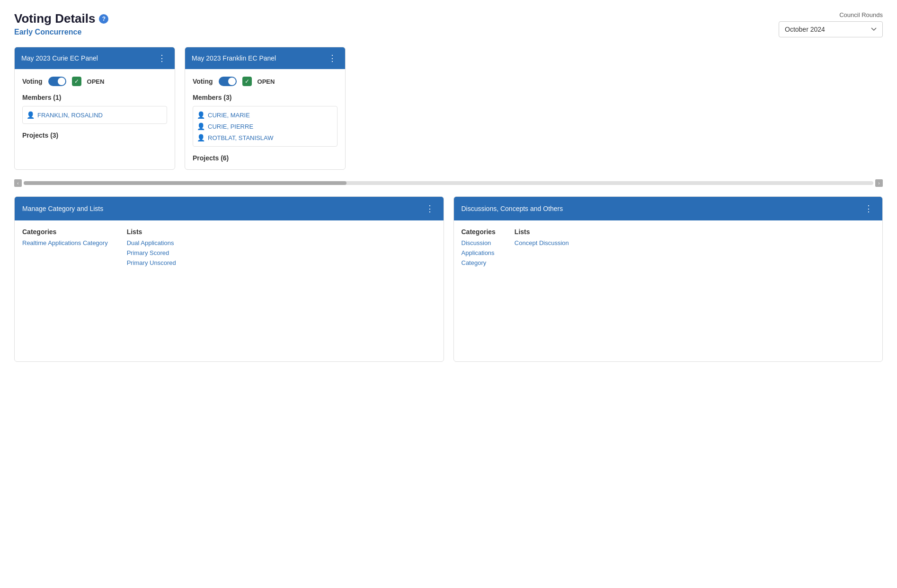 The image size is (897, 588). Describe the element at coordinates (668, 249) in the screenshot. I see `discussions-categories-lists-row: Categories Discussion Applications Categ…` at that location.